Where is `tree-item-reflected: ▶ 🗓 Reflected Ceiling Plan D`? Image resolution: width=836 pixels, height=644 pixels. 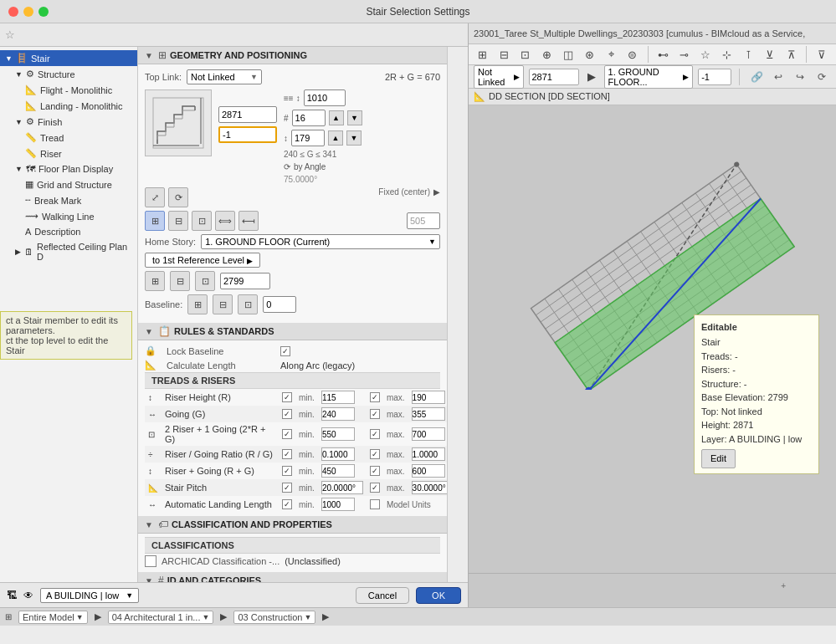 tree-item-reflected: ▶ 🗓 Reflected Ceiling Plan D is located at coordinates (69, 252).